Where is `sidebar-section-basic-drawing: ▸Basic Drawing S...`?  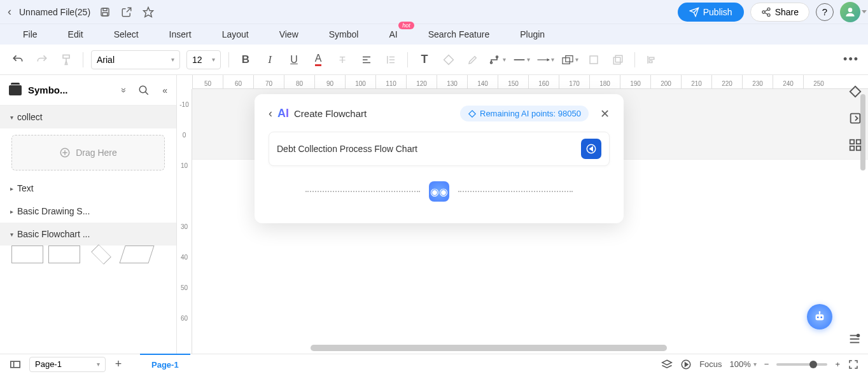
sidebar-section-basic-drawing: ▸Basic Drawing S... is located at coordinates (88, 211).